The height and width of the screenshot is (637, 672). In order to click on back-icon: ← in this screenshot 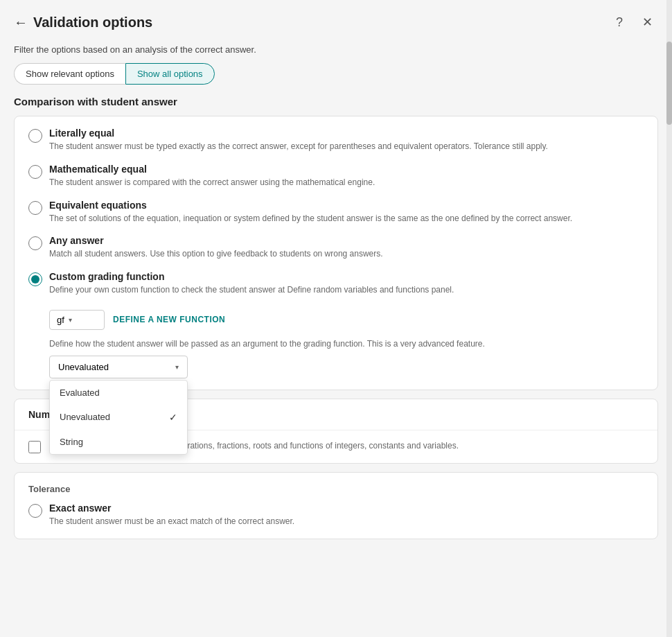, I will do `click(21, 22)`.